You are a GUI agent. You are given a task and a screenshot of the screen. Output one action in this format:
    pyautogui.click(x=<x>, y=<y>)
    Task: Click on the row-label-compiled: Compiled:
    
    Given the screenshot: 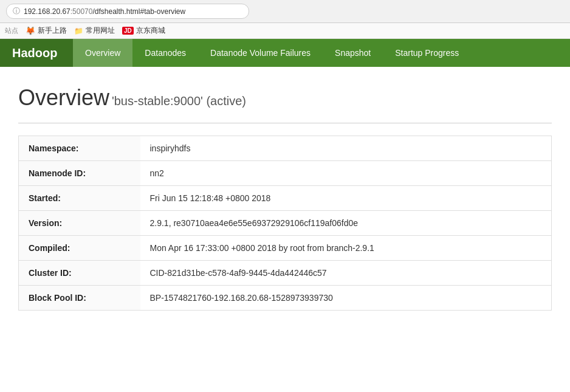 What is the action you would take?
    pyautogui.click(x=80, y=248)
    